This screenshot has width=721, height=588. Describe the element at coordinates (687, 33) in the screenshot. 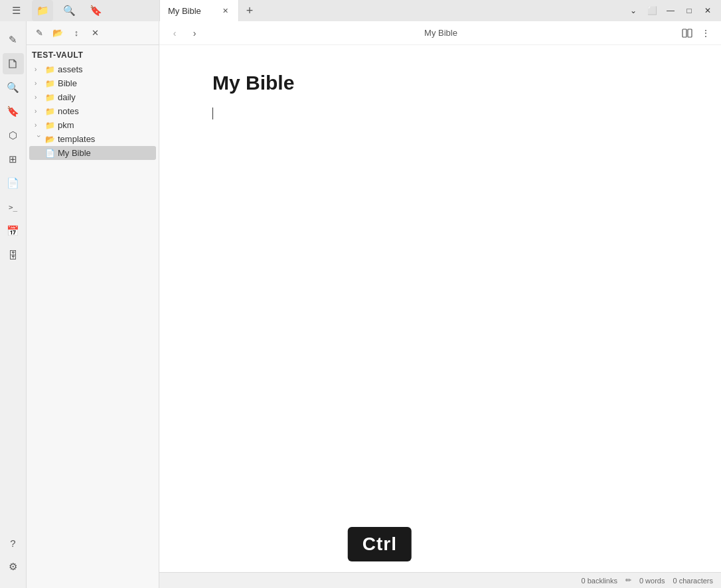

I see `reading-view-icon` at that location.